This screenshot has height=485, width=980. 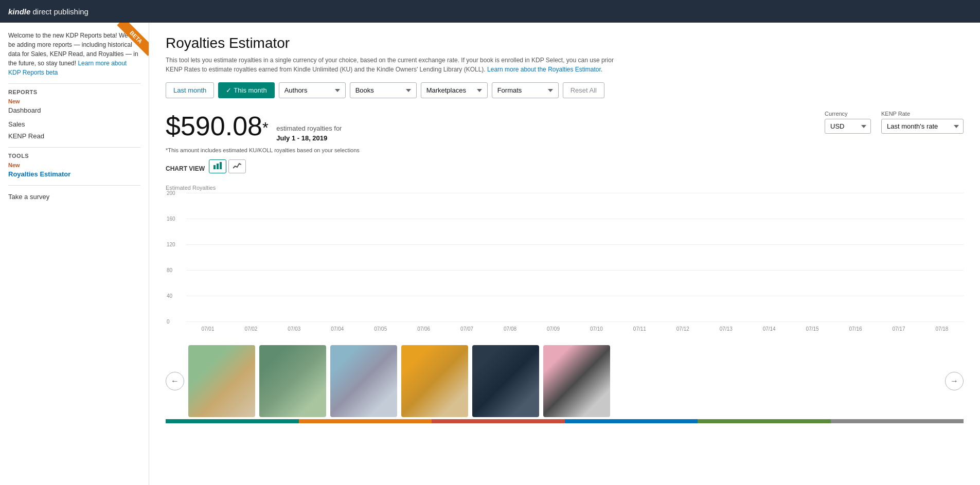 I want to click on chart-view-label: CHART VIEW, so click(x=185, y=169).